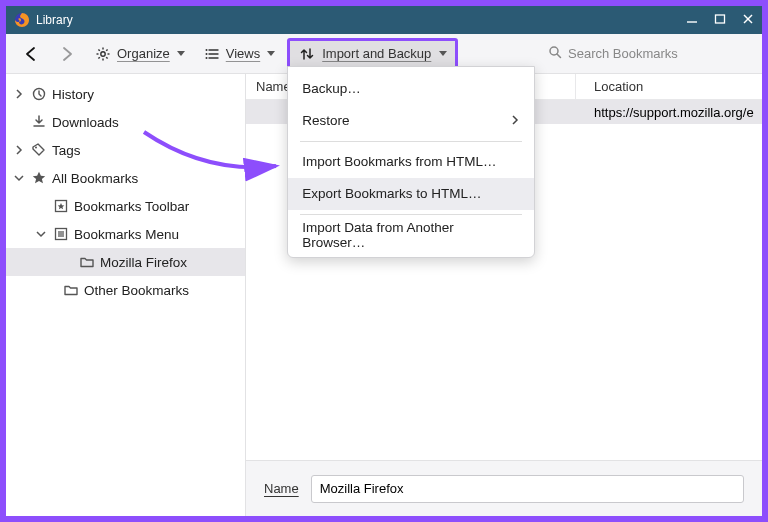  Describe the element at coordinates (31, 54) in the screenshot. I see `back-button` at that location.